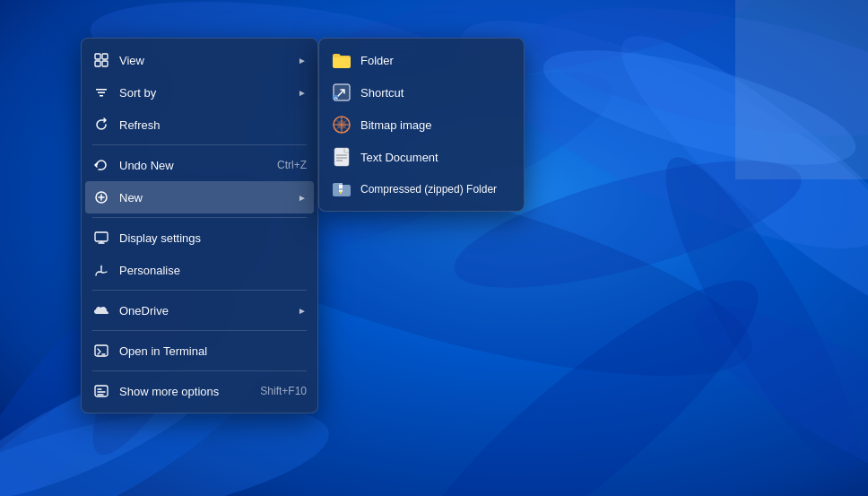  I want to click on submenu-item-folder: Folder, so click(421, 60).